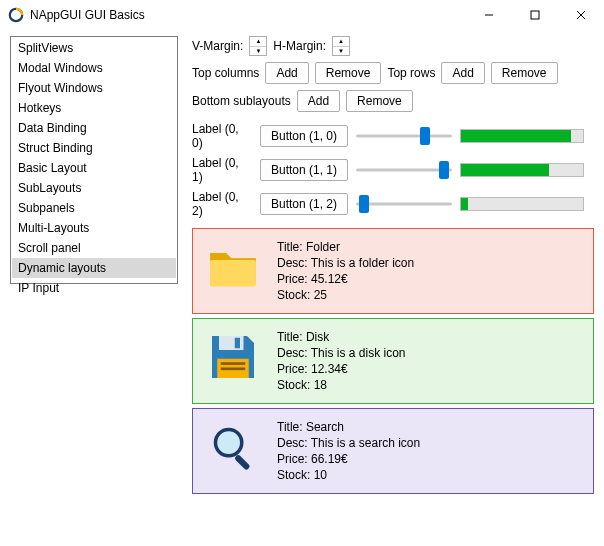  What do you see at coordinates (233, 357) in the screenshot?
I see `disk-icon` at bounding box center [233, 357].